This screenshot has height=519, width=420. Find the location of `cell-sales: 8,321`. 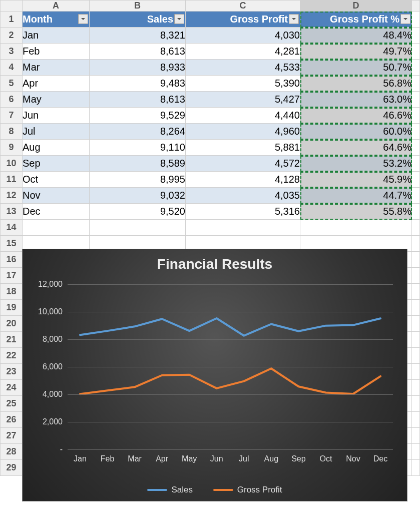

cell-sales: 8,321 is located at coordinates (138, 36).